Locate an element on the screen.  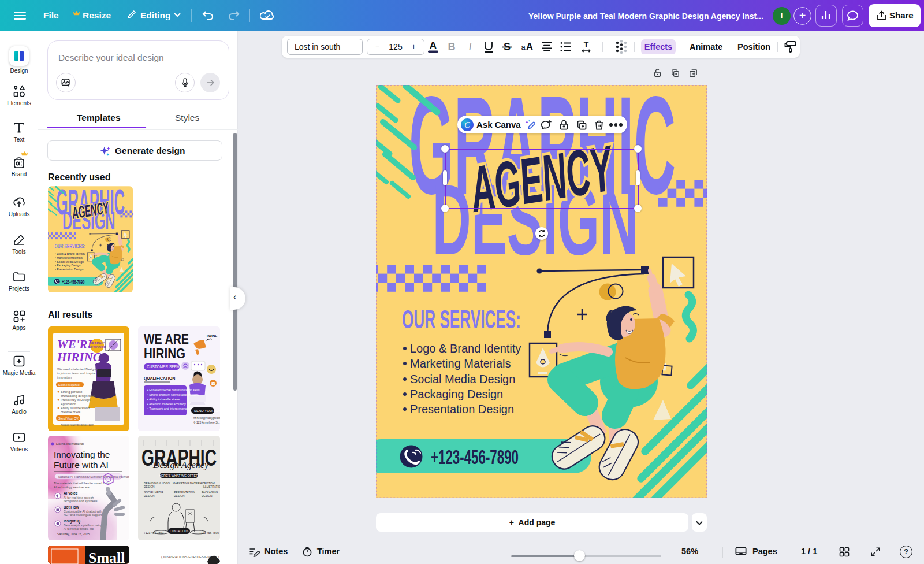
svg-text: AI technology seminar are: is located at coordinates (72, 487).